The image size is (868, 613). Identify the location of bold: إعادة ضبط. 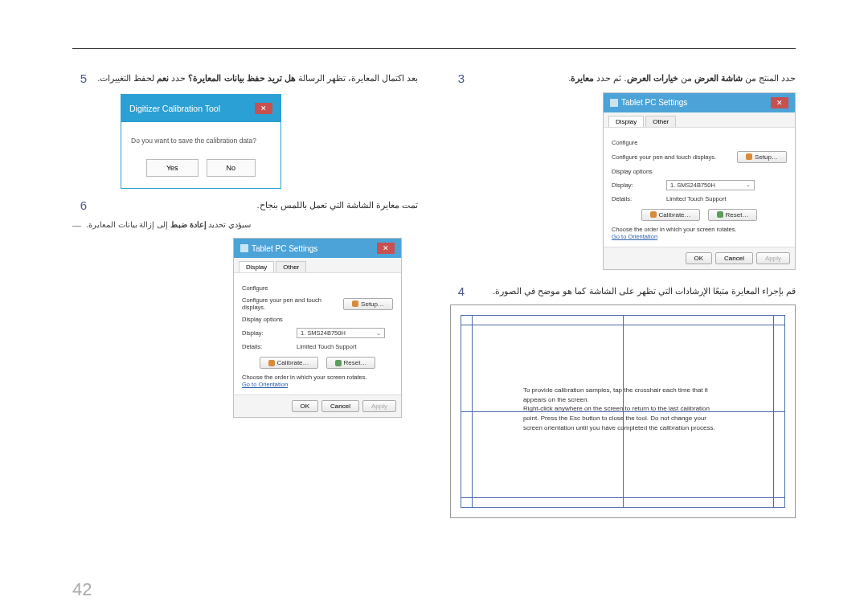
(188, 225).